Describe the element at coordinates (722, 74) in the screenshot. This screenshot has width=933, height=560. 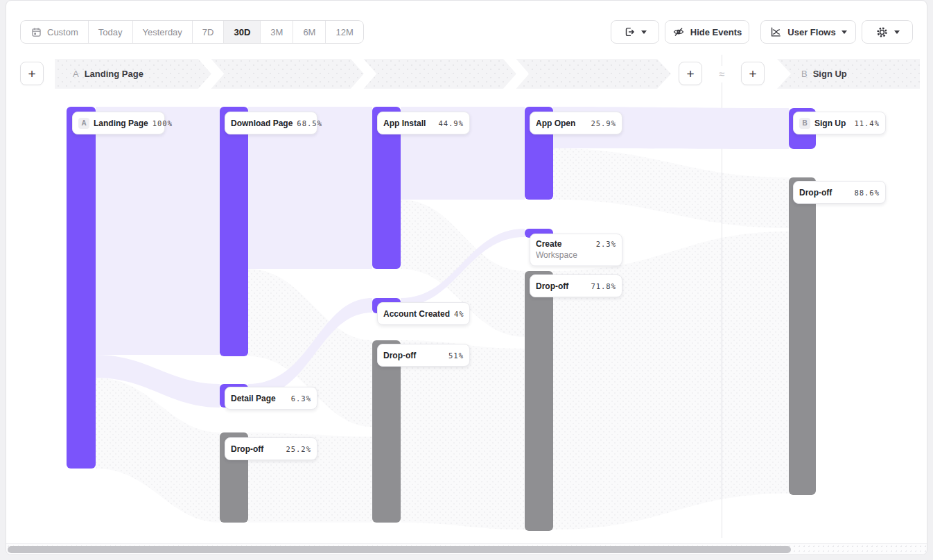
I see `approx-symbol: ≈` at that location.